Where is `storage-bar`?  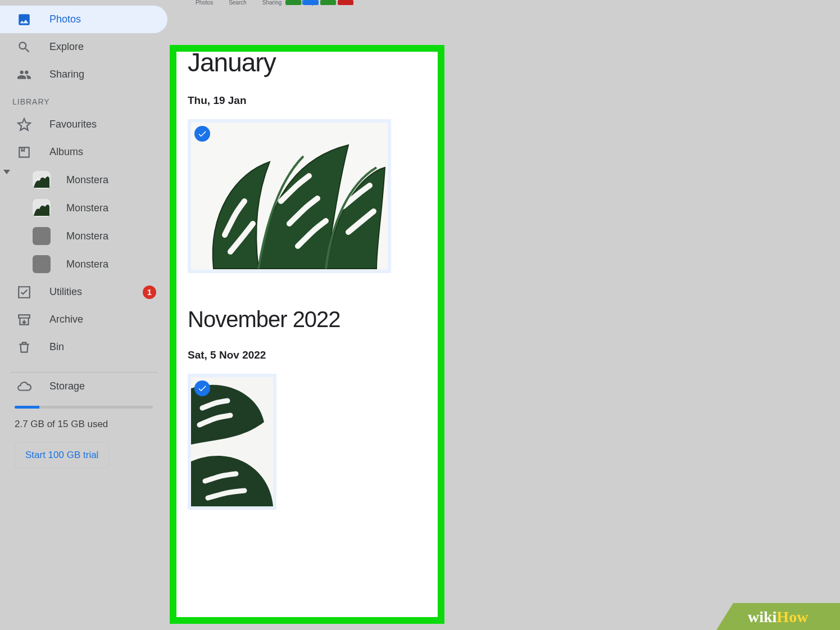
storage-bar is located at coordinates (84, 407).